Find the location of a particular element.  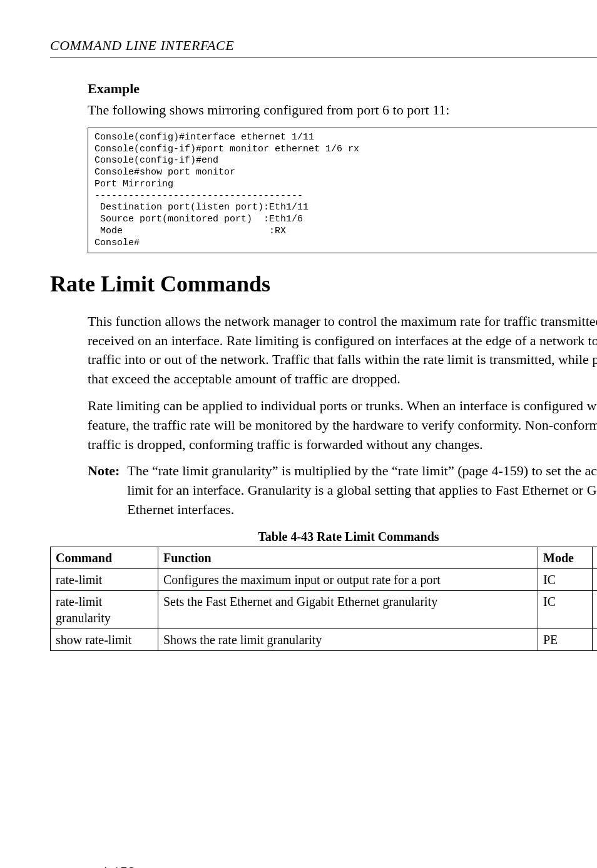

note-label: Note: is located at coordinates (104, 490).